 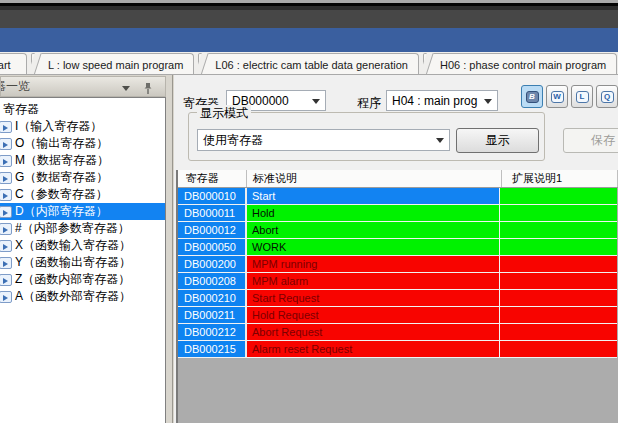 What do you see at coordinates (374, 298) in the screenshot?
I see `description-cell: Start Request` at bounding box center [374, 298].